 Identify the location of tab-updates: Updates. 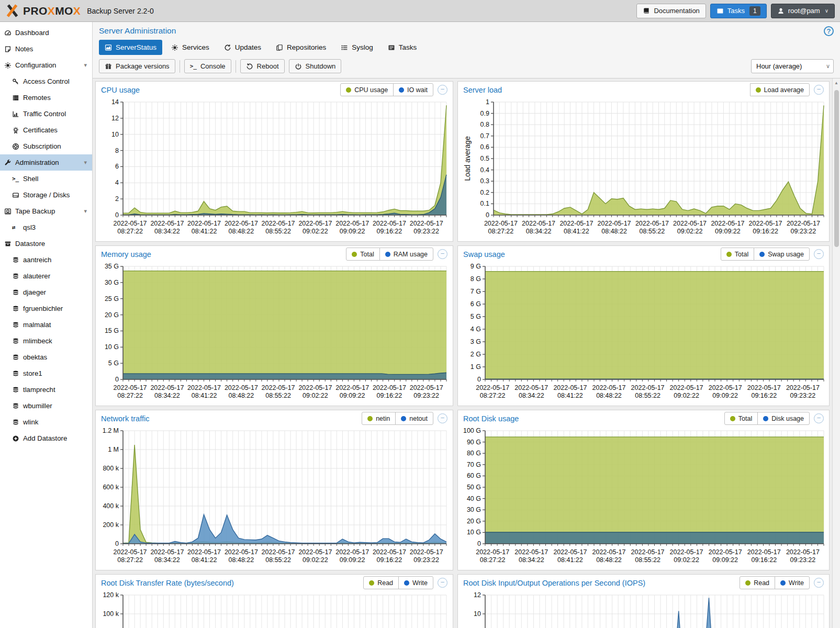
(243, 47).